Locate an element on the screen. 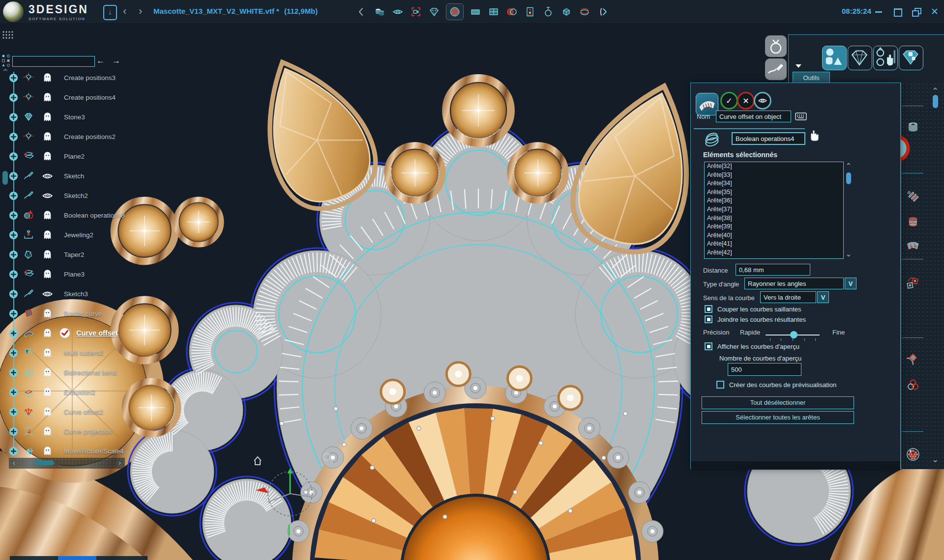 The image size is (944, 560). tree-item-create-positions3: Create positions3 is located at coordinates (74, 78).